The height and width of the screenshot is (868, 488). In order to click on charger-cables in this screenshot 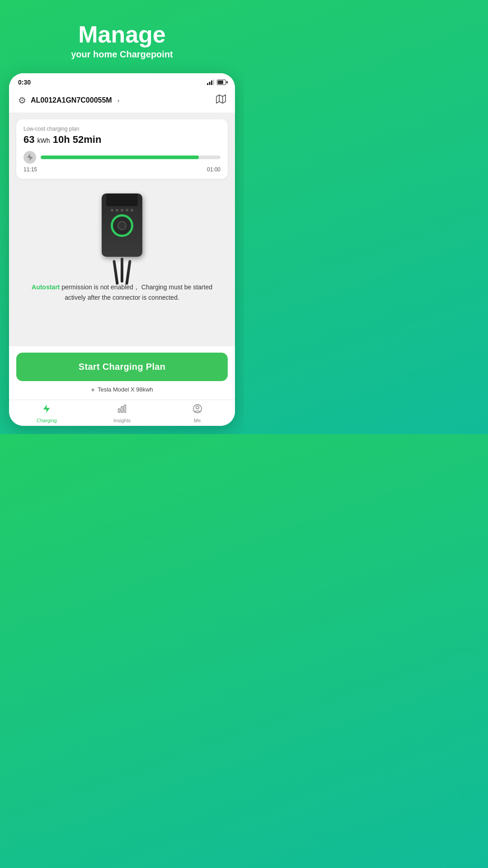, I will do `click(122, 271)`.